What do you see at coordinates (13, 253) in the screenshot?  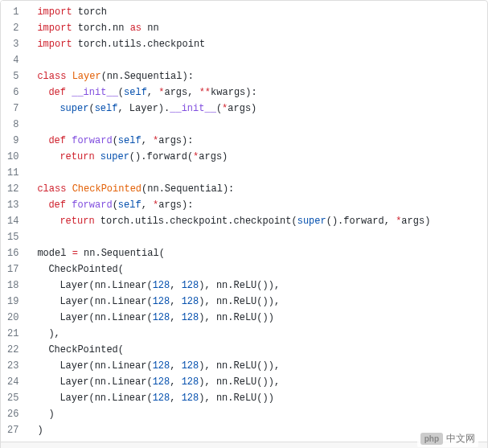 I see `line-number: 16` at bounding box center [13, 253].